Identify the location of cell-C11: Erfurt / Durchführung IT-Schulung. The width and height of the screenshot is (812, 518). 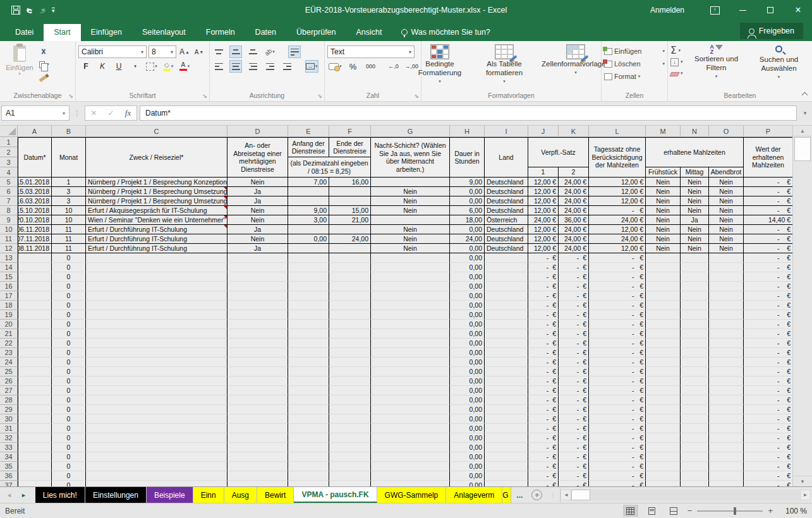
(157, 239).